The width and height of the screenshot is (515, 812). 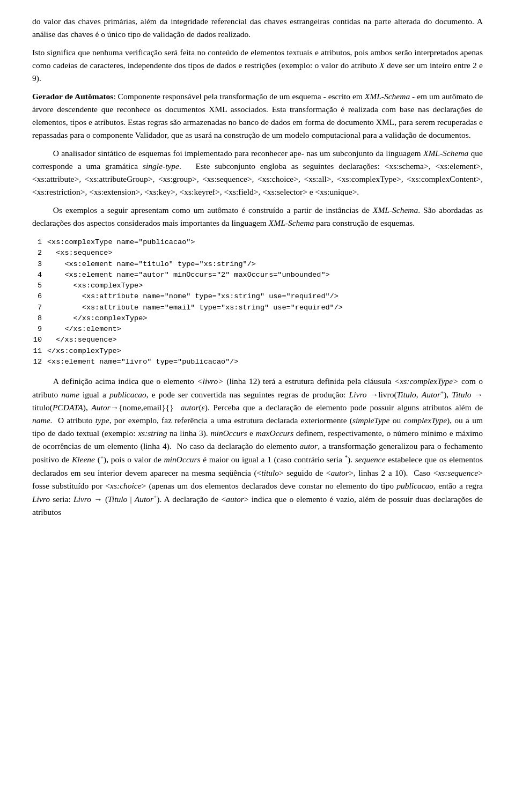 I want to click on minoccurs-italic-2: minOccurs, so click(x=182, y=460).